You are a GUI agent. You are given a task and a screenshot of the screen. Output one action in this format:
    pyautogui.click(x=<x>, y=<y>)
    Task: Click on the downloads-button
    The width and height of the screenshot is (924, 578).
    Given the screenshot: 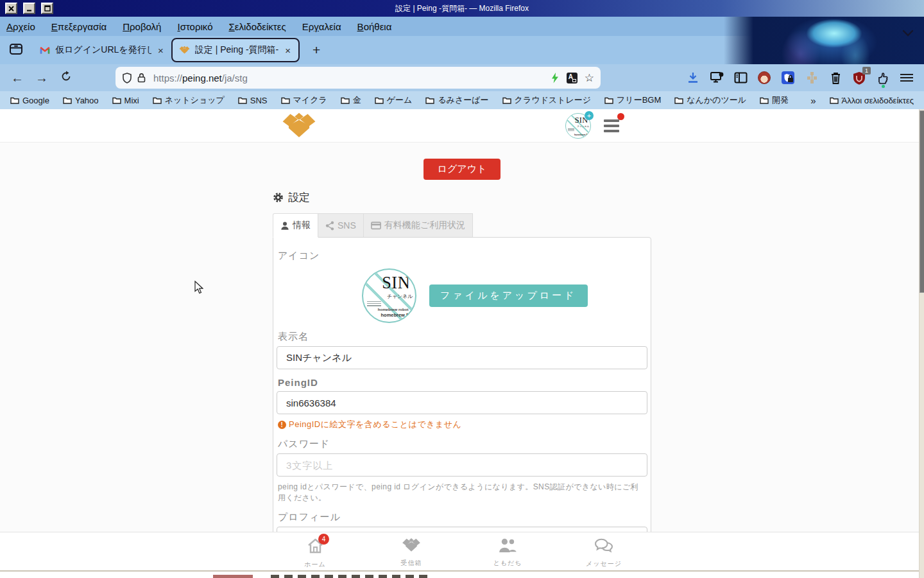 What is the action you would take?
    pyautogui.click(x=693, y=78)
    